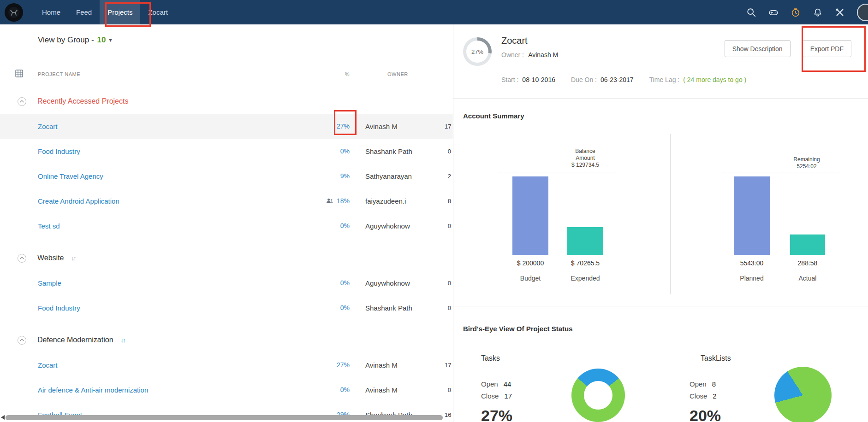 Image resolution: width=868 pixels, height=422 pixels. Describe the element at coordinates (226, 390) in the screenshot. I see `table-row: Air defence & Anti-air modernization 0% …` at that location.